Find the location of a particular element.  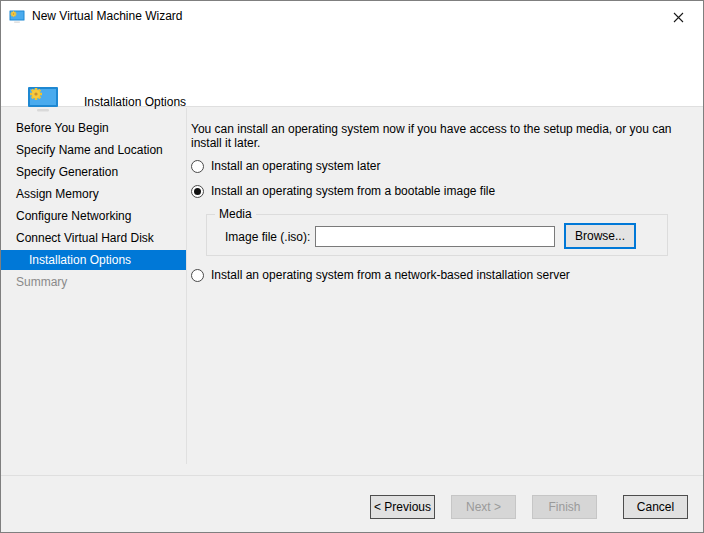

option-install-later: Install an operating system later is located at coordinates (286, 166).